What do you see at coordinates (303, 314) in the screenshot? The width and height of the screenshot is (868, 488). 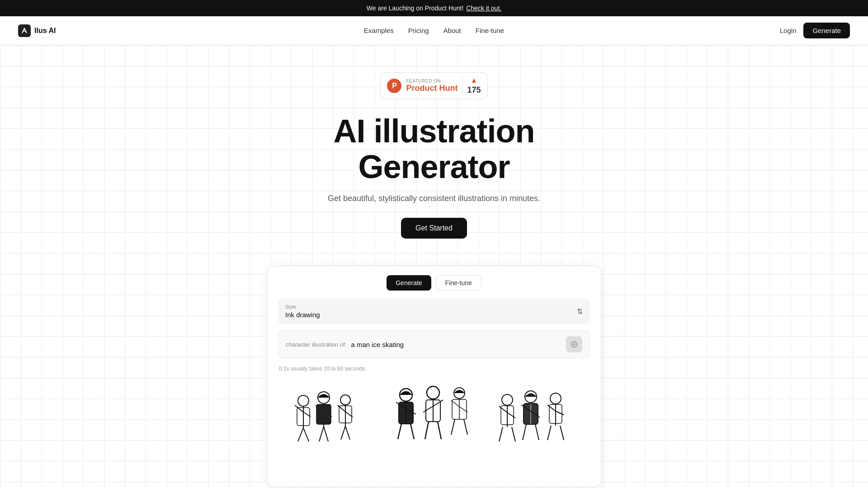 I see `style-value: Ink drawing` at bounding box center [303, 314].